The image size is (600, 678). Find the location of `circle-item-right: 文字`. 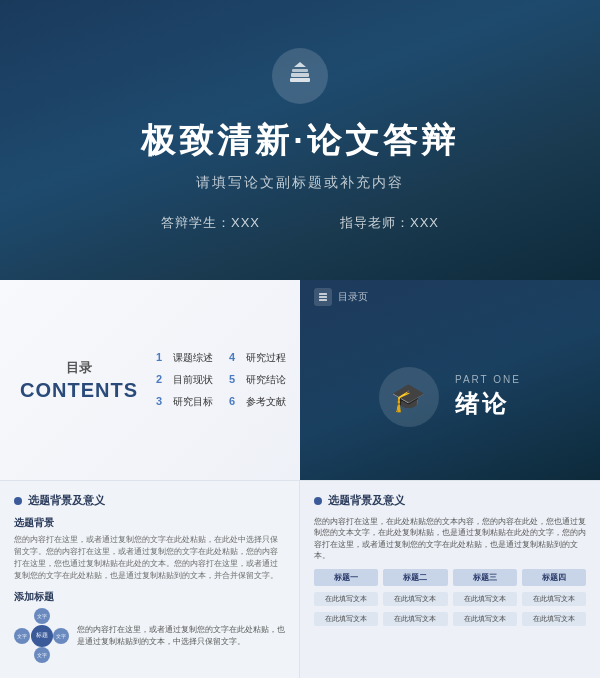

circle-item-right: 文字 is located at coordinates (61, 636).